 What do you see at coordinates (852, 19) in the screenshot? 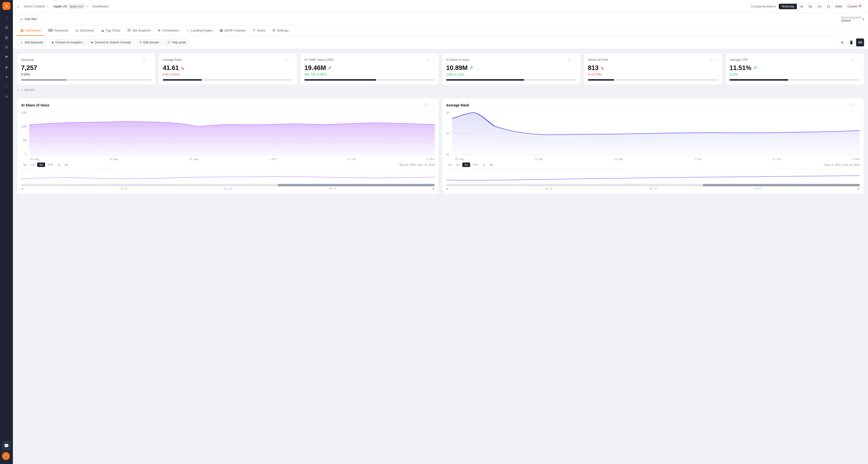
I see `saved-segments-dropdown: Saved segments Default ▾` at bounding box center [852, 19].